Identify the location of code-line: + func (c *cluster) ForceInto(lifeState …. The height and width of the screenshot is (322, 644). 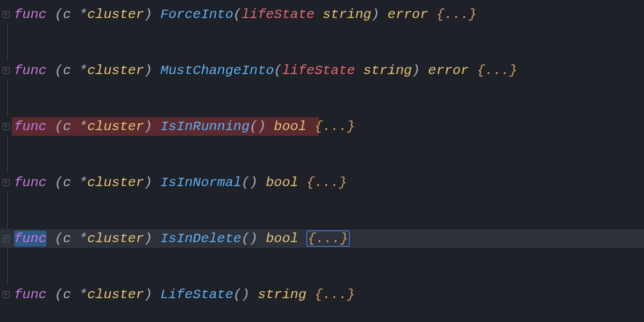
(322, 14).